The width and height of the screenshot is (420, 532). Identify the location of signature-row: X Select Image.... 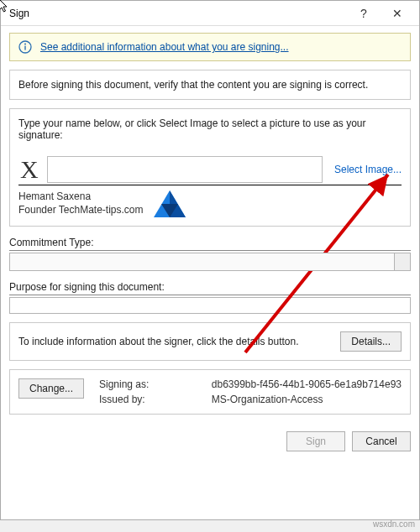
(210, 170).